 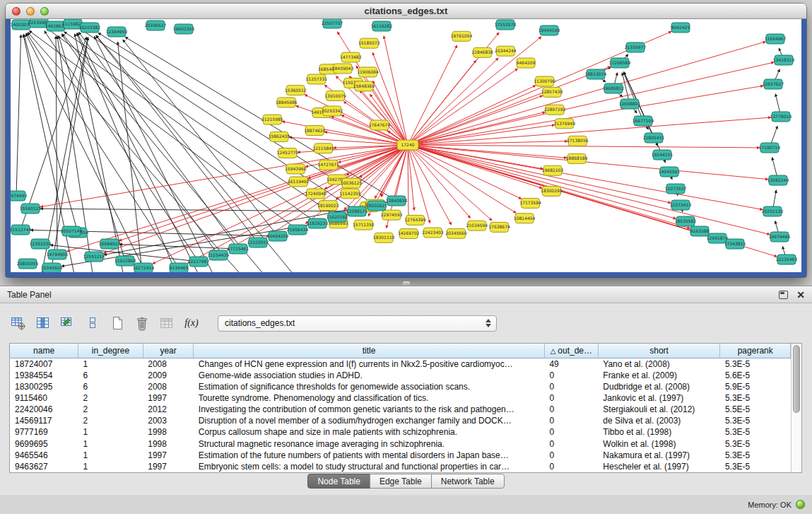 I want to click on column-header-name: name, so click(x=44, y=351).